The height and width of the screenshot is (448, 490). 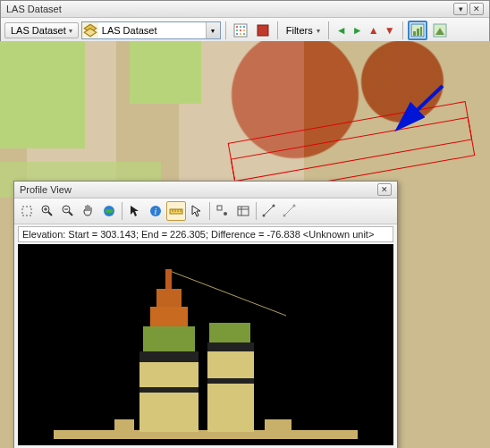 I want to click on attributes-icon, so click(x=243, y=211).